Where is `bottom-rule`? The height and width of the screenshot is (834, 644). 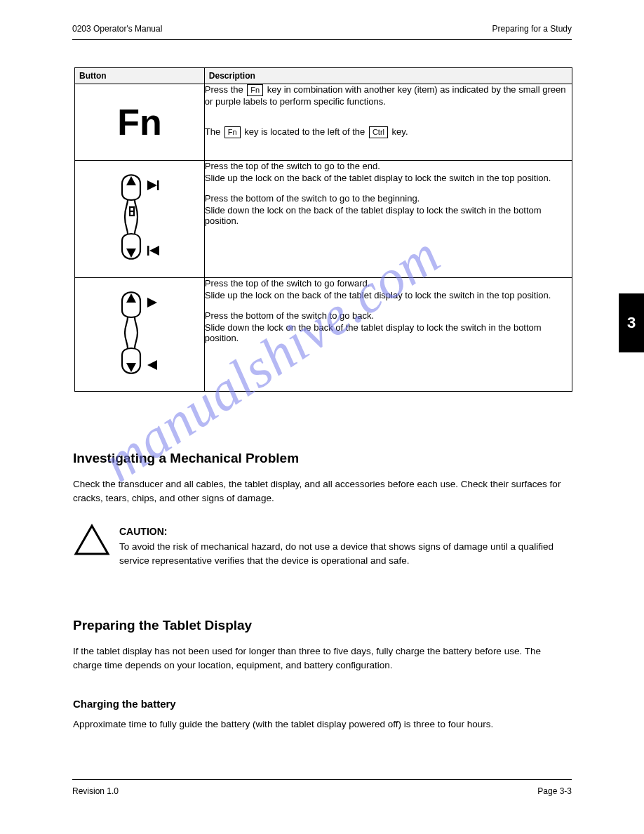 bottom-rule is located at coordinates (322, 779).